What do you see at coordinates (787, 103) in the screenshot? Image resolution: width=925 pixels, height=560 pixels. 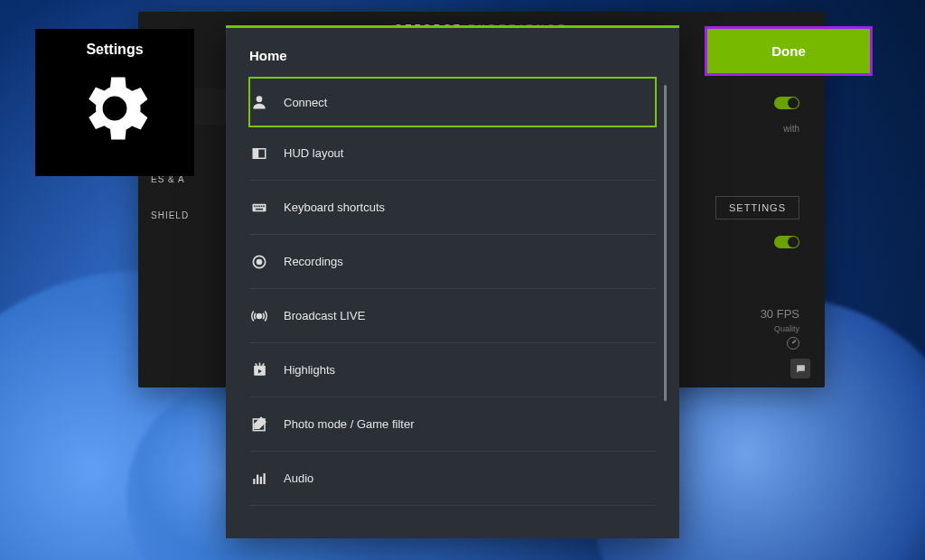 I see `toggle-overlay` at bounding box center [787, 103].